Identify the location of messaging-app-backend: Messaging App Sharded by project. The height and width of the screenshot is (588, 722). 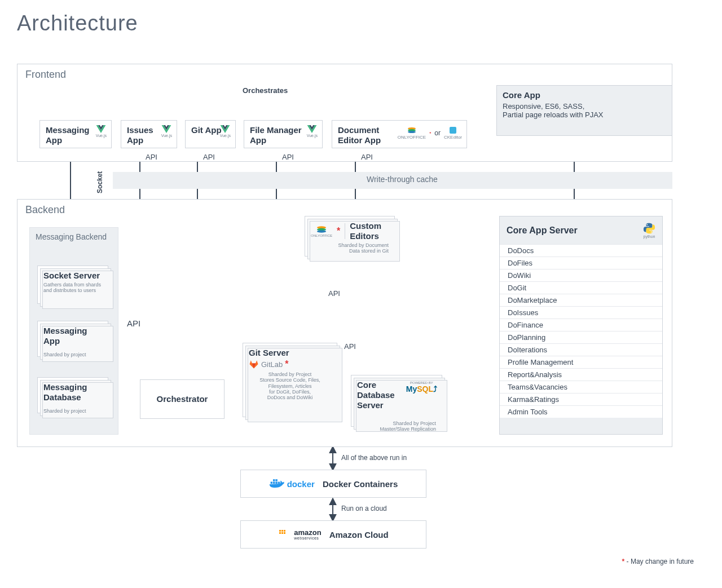
(73, 339).